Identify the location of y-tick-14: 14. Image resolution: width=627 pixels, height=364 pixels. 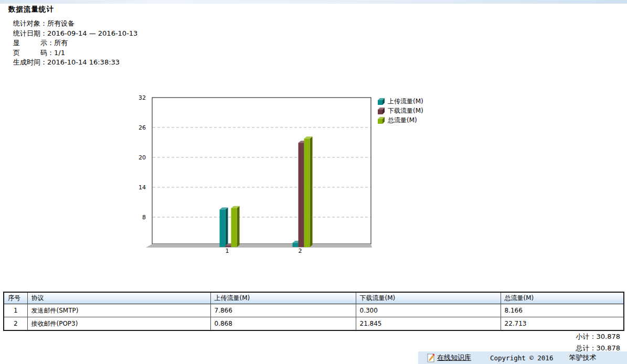
(142, 188).